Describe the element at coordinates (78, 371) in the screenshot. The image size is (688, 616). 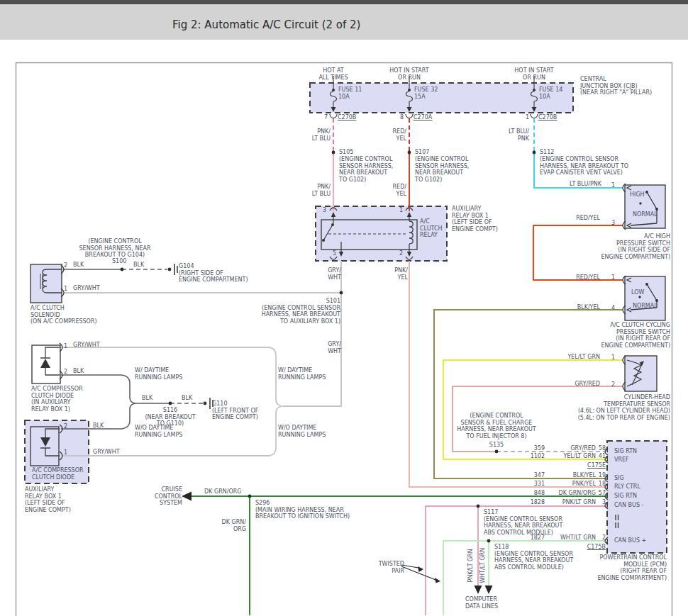
I see `wire-label-blk-d1: BLK` at that location.